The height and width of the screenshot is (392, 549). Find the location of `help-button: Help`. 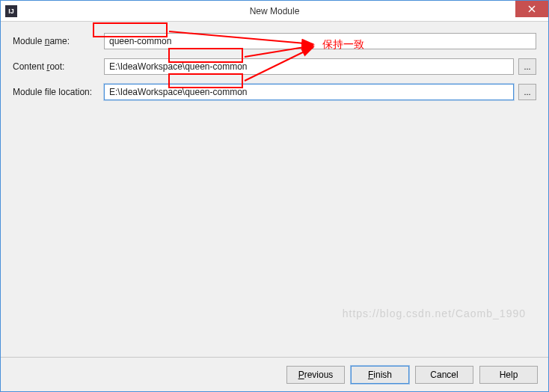

help-button: Help is located at coordinates (509, 375).